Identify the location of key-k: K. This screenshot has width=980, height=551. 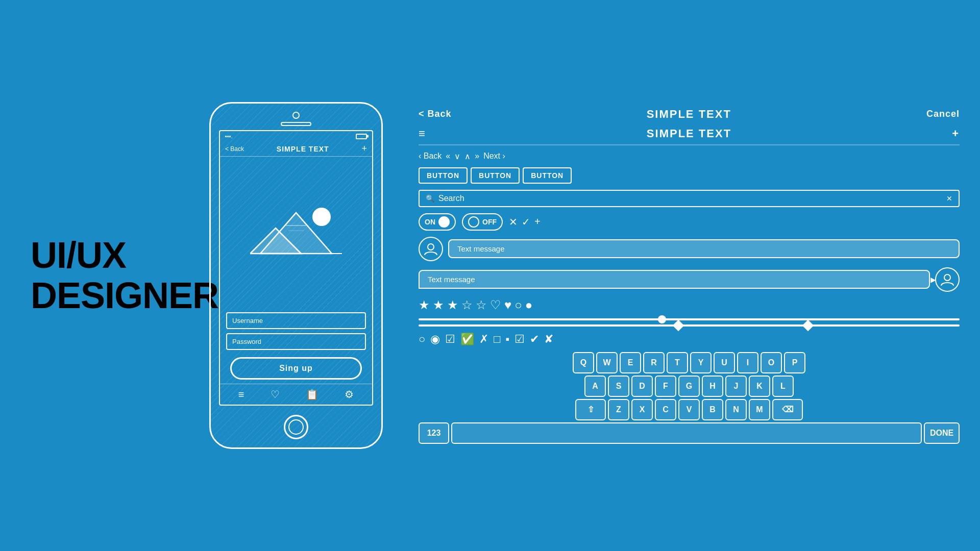
(760, 386).